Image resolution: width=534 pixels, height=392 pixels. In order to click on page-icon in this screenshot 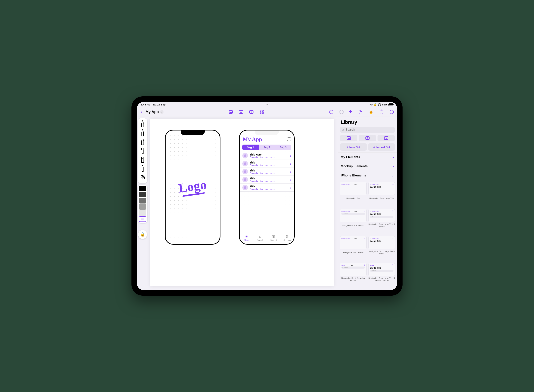, I will do `click(361, 112)`.